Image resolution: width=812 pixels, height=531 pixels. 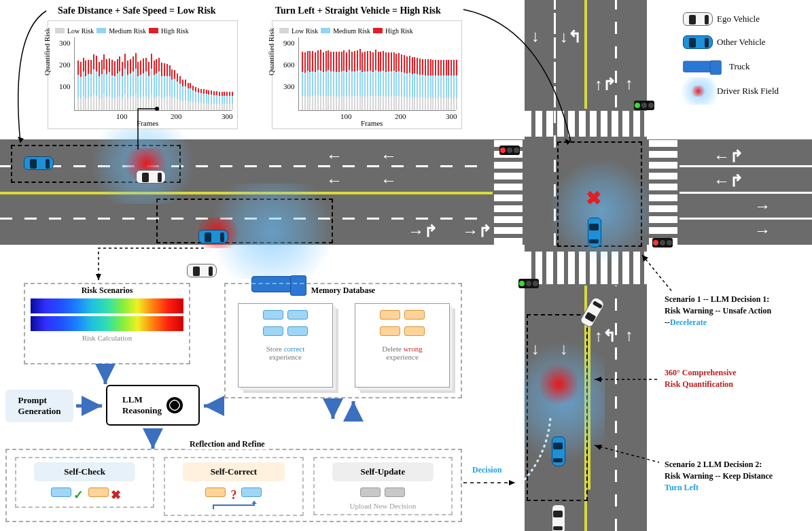 What do you see at coordinates (227, 445) in the screenshot?
I see `refine-title: Reflection and Refine` at bounding box center [227, 445].